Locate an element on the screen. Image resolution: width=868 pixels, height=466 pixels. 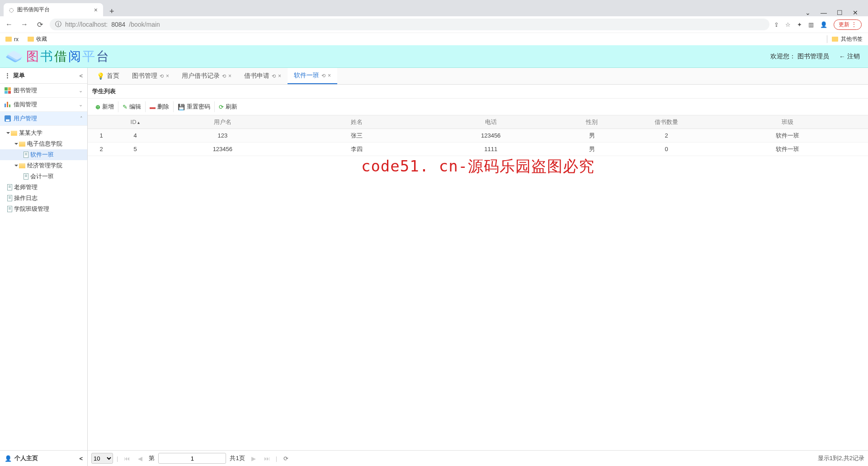
folder-icon is located at coordinates (9, 39).